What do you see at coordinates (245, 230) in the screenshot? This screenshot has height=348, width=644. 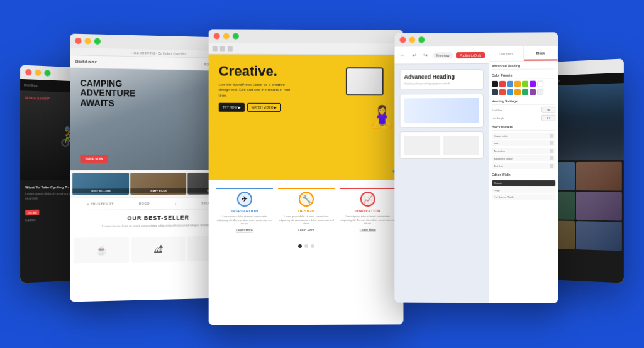 I see `card-link-1: Learn More` at bounding box center [245, 230].